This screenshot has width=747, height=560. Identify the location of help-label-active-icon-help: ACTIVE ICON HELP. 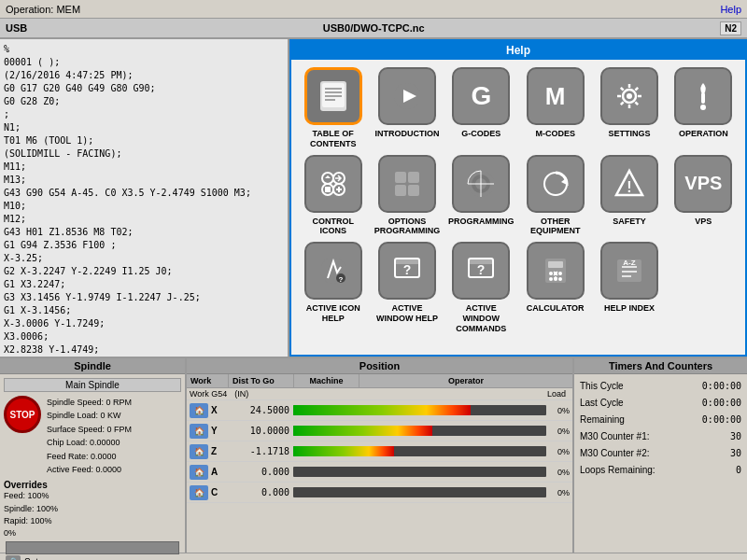
(332, 314).